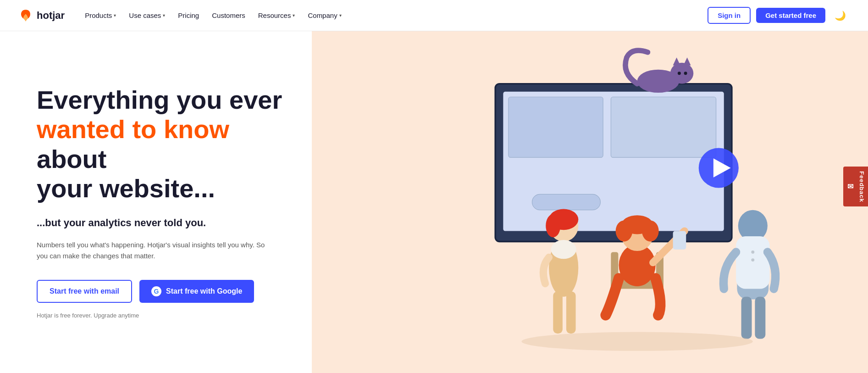  I want to click on feedback-label: Feedback, so click(862, 187).